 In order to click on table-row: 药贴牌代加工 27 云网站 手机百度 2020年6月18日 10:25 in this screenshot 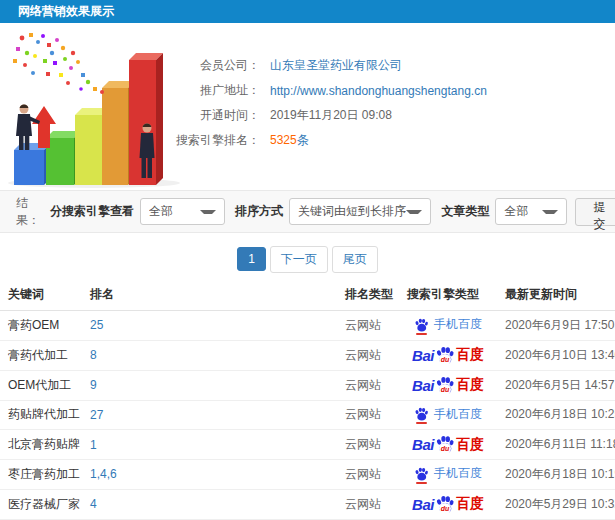, I will do `click(308, 415)`.